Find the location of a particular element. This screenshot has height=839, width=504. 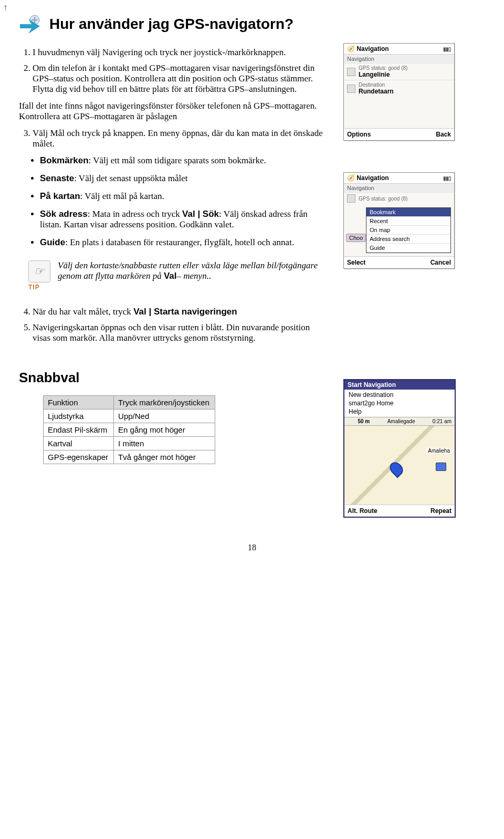

tip-label: TIP is located at coordinates (39, 287).